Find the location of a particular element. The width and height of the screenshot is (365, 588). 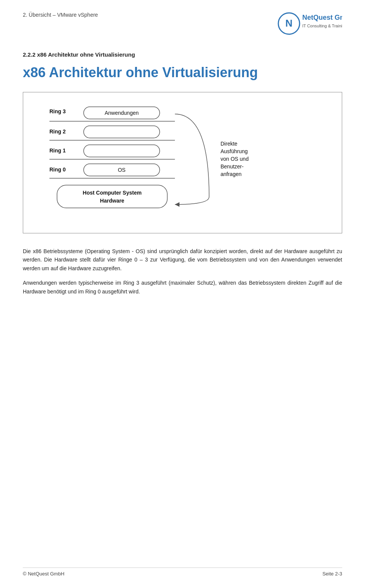

breadcrumb: 2. Übersicht – VMware vSphere is located at coordinates (60, 15).